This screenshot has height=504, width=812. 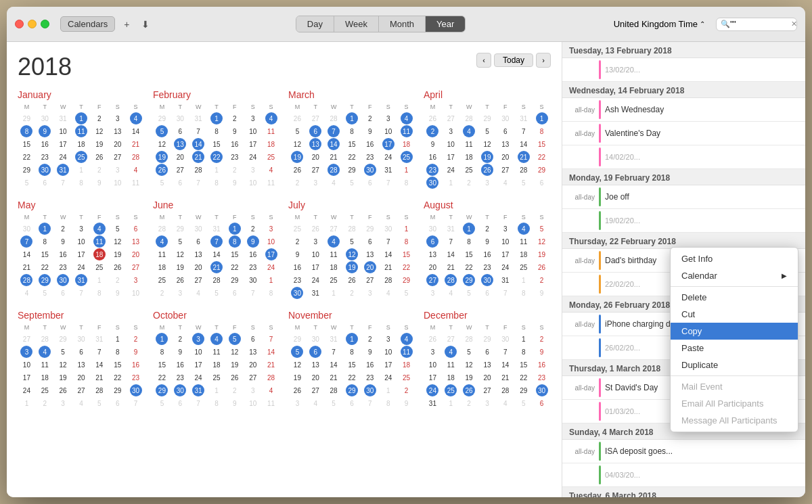 I want to click on context-menu-mail-event: Mail Event, so click(x=734, y=387).